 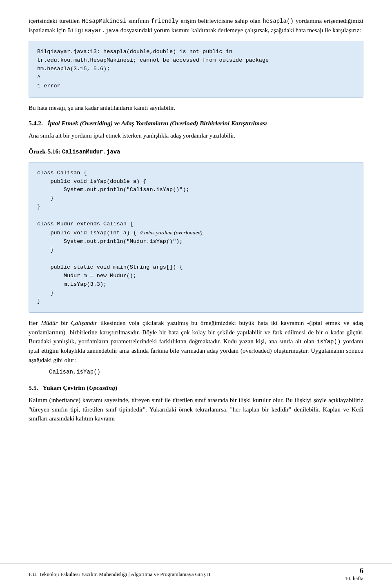 What do you see at coordinates (196, 26) in the screenshot?
I see `intro-paragraph: içerisindeki türetilen HesapMakinesi sın…` at bounding box center [196, 26].